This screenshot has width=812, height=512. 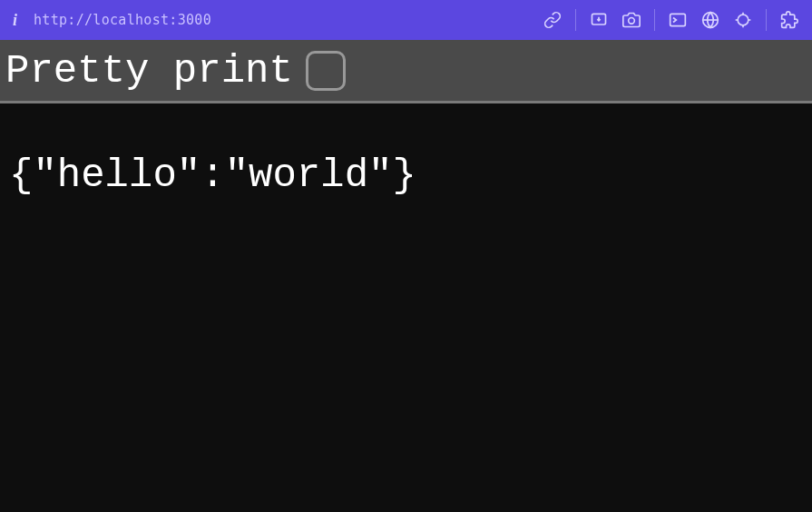 I want to click on pretty-print-checkbox, so click(x=326, y=71).